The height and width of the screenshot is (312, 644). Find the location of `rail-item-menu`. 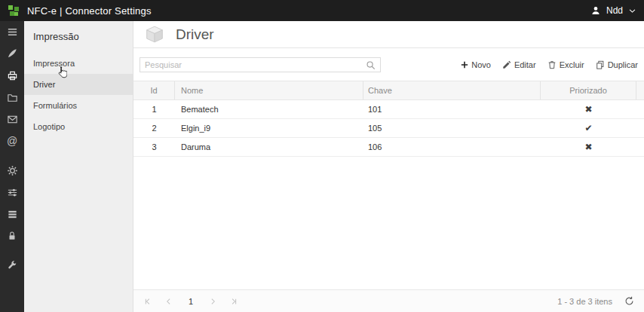

rail-item-menu is located at coordinates (12, 32).